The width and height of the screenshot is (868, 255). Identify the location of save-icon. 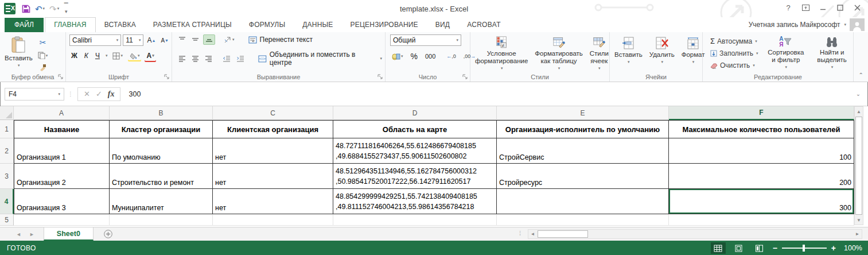
(26, 9).